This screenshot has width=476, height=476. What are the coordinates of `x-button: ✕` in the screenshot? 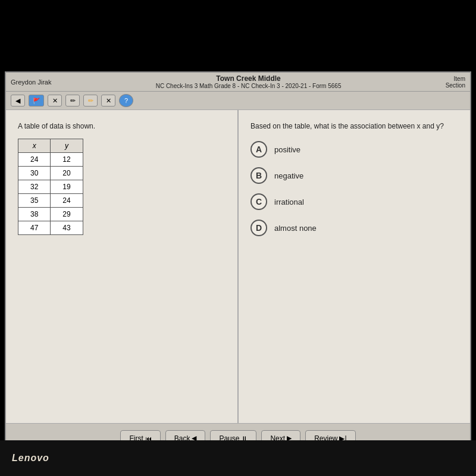 It's located at (55, 101).